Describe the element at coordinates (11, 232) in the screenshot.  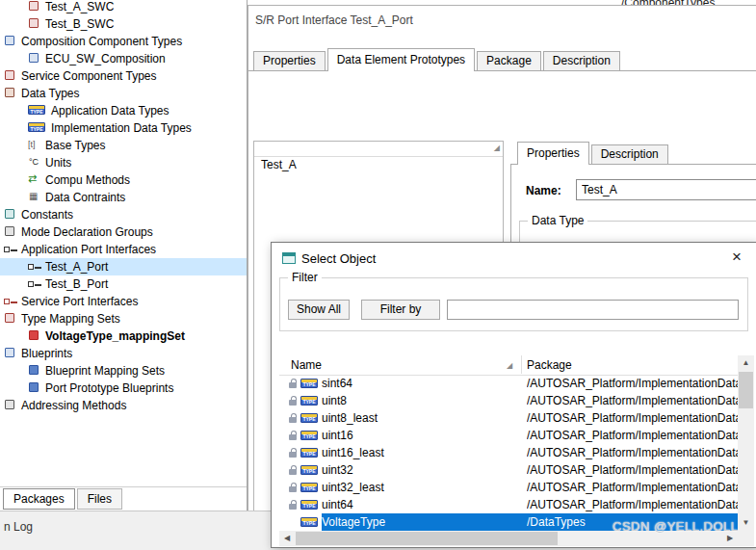
I see `mode-declaration-groups-icon` at that location.